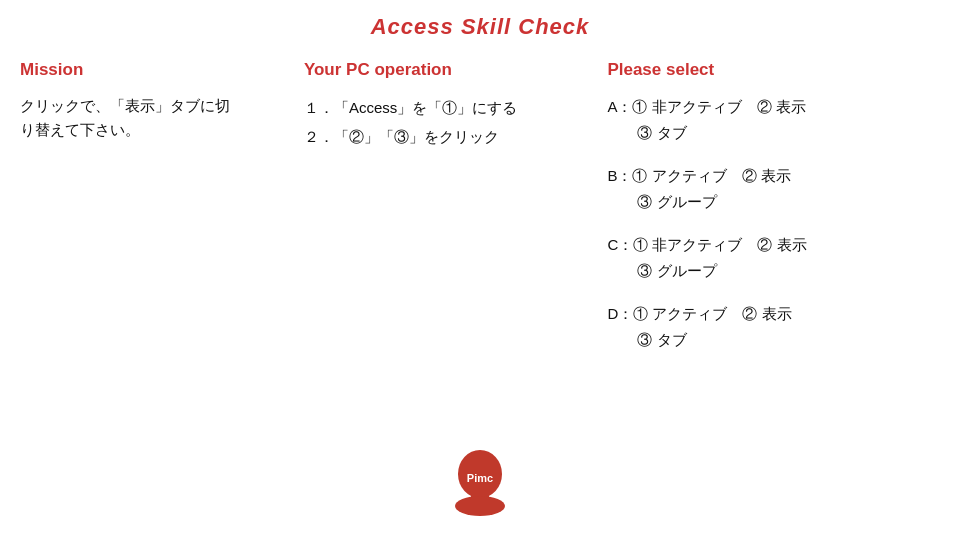 The image size is (960, 538). Describe the element at coordinates (774, 120) in the screenshot. I see `option-a: A：① 非アクティブ ② 表示 ③ タブ` at that location.